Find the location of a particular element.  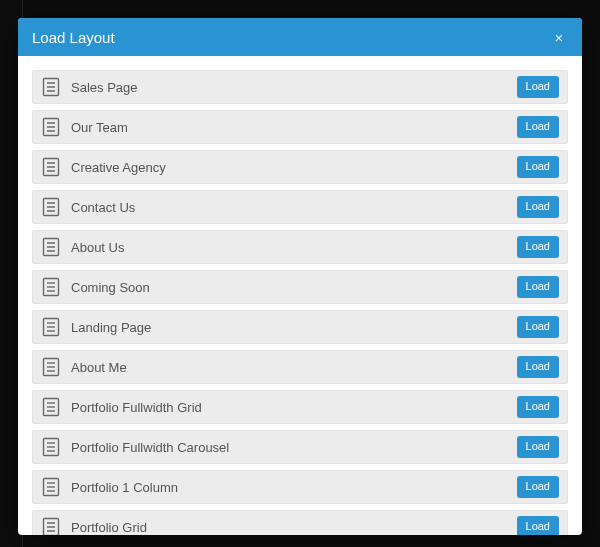

layout-name: Contact Us is located at coordinates (289, 208).